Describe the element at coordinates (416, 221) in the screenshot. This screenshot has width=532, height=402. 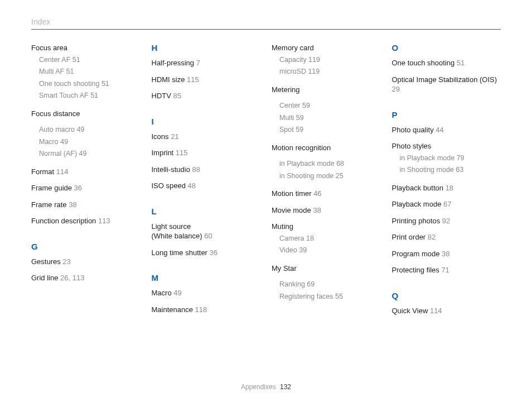
I see `index-entry-term: Printing photos` at that location.